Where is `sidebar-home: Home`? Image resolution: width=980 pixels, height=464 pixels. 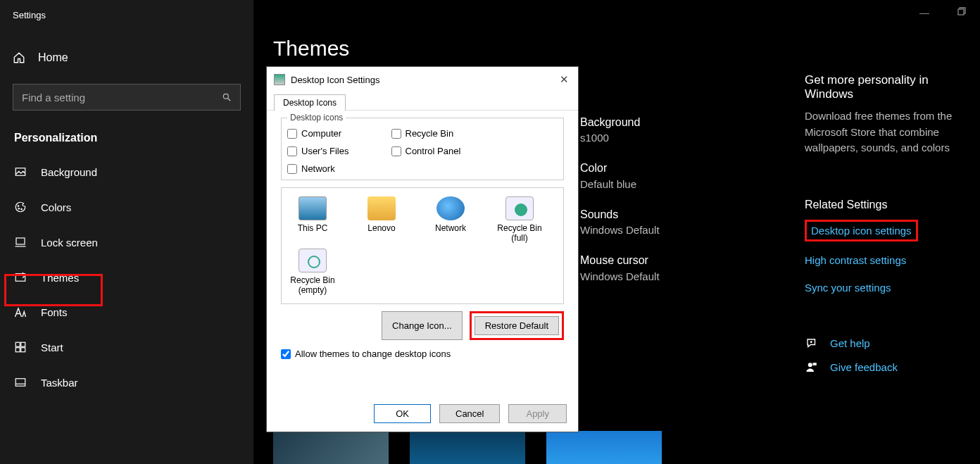
sidebar-home: Home is located at coordinates (127, 58).